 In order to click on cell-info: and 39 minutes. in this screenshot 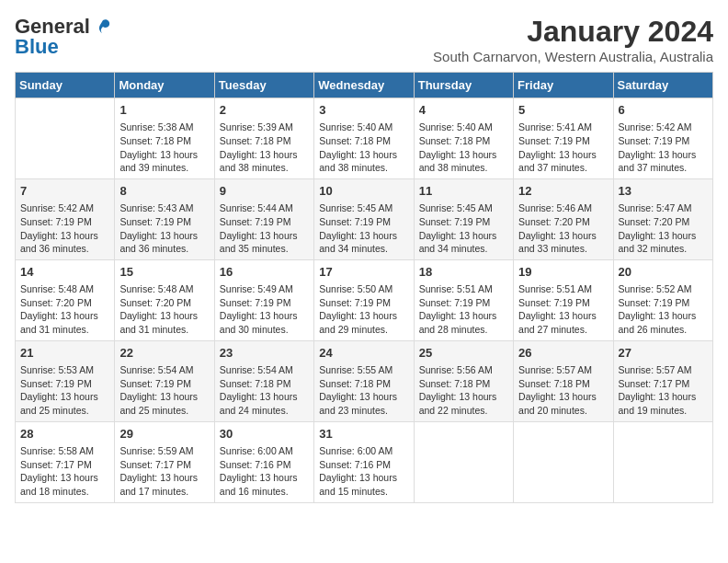, I will do `click(164, 167)`.